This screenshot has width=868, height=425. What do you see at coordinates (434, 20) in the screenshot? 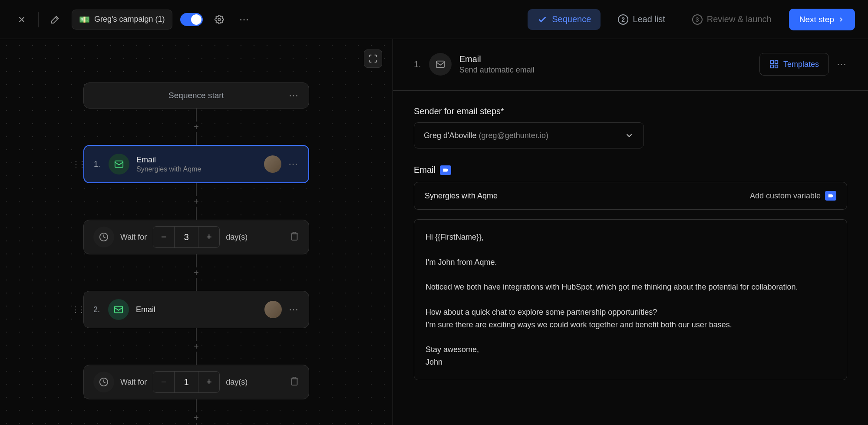
I see `top-bar: 💵 Greg's campaign (1) ⋯ Sequence 2 Lead …` at bounding box center [434, 20].